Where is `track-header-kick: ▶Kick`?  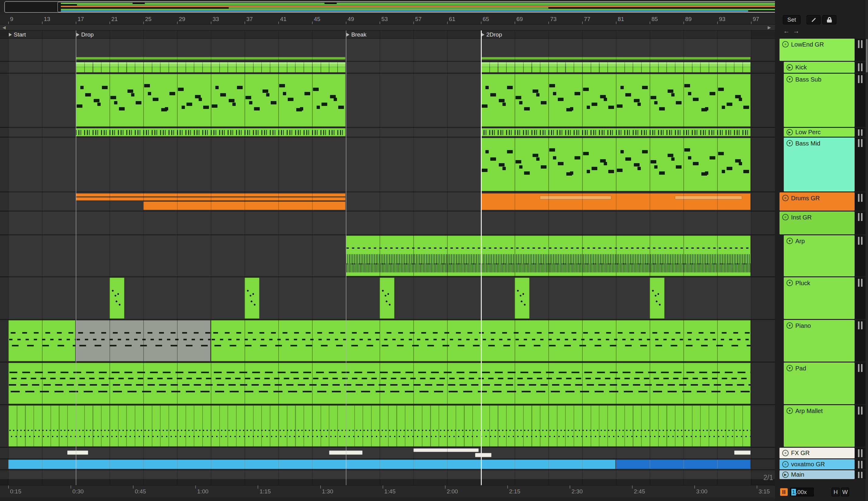 track-header-kick: ▶Kick is located at coordinates (819, 67).